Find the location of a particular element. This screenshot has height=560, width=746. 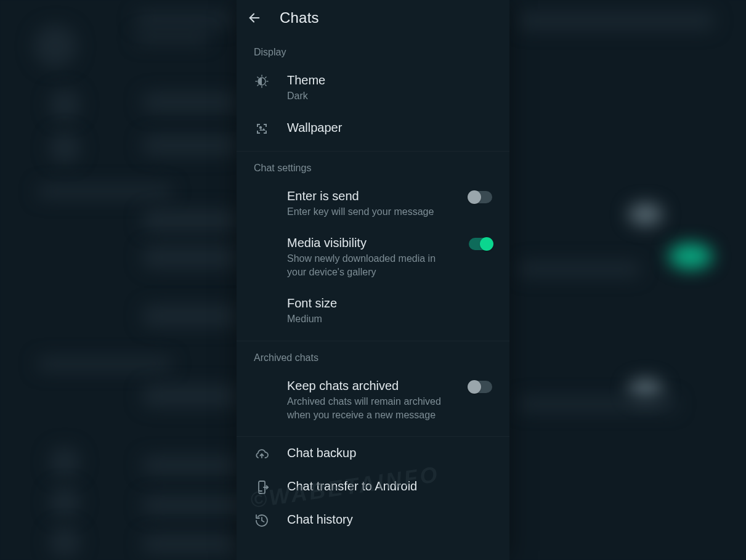

keep-archived-sub: Archived chats will remain archived when… is located at coordinates (367, 408).